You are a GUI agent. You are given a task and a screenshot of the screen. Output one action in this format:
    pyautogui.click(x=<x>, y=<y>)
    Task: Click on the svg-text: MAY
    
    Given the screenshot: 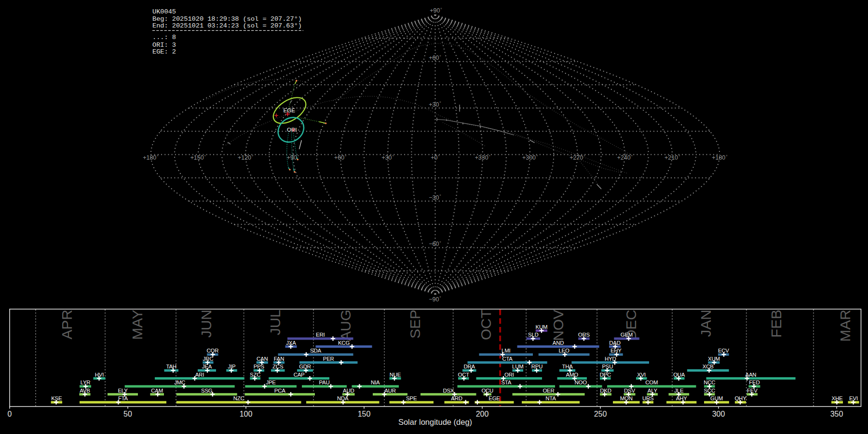 What is the action you would take?
    pyautogui.click(x=137, y=325)
    